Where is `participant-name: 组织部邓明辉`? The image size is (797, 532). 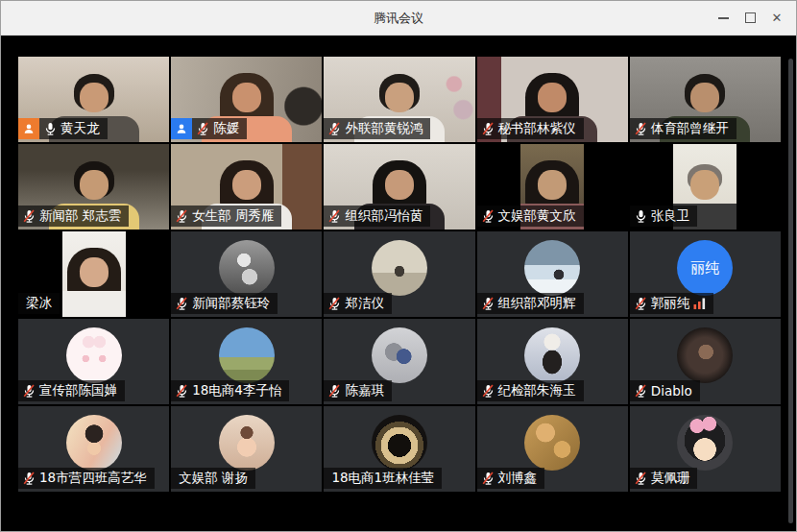
participant-name: 组织部邓明辉 is located at coordinates (538, 303).